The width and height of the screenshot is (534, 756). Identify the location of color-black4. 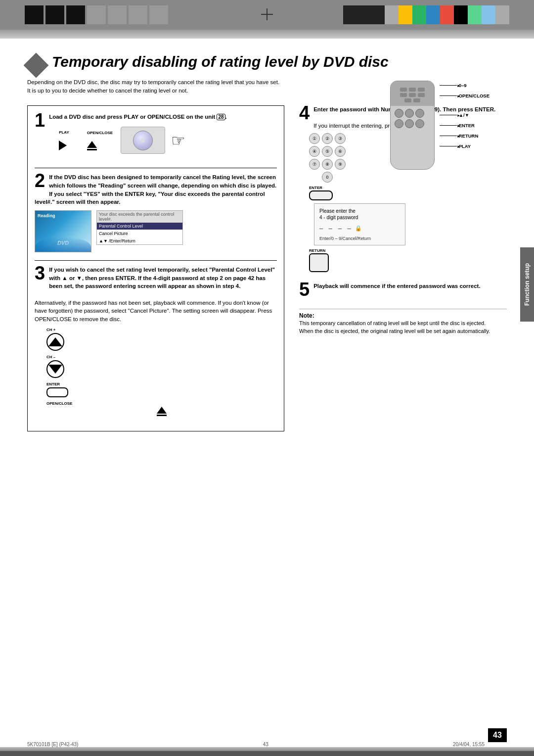
(461, 15).